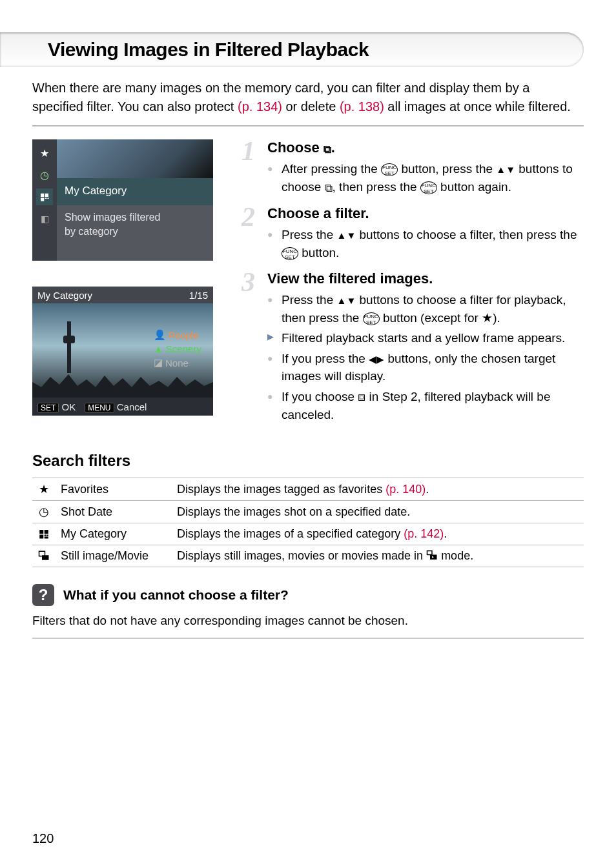 Image resolution: width=616 pixels, height=868 pixels. What do you see at coordinates (478, 106) in the screenshot?
I see `intro-text-3: all images at once while filtered.` at bounding box center [478, 106].